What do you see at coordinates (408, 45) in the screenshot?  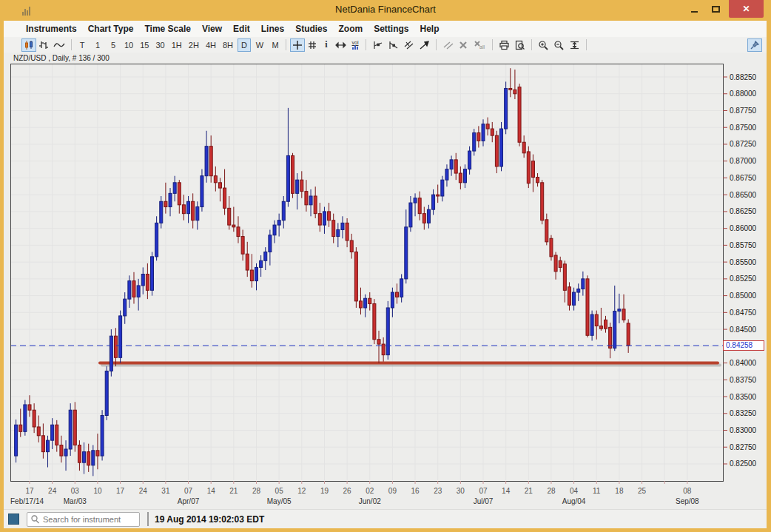 I see `parallel-channel-icon` at bounding box center [408, 45].